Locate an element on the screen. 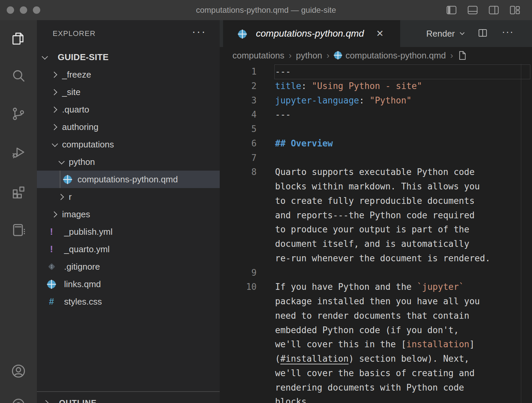  breadcrumb-item: python is located at coordinates (309, 56).